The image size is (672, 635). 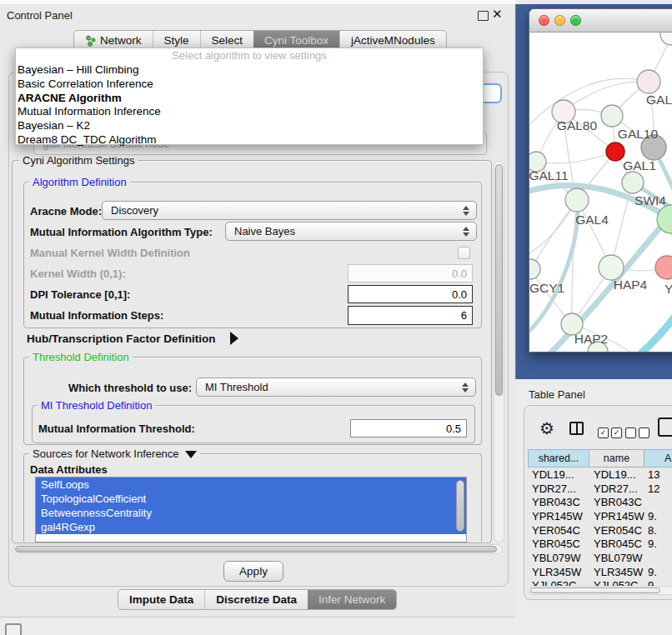 I want to click on tab-infer-network: Infer Network, so click(x=352, y=600).